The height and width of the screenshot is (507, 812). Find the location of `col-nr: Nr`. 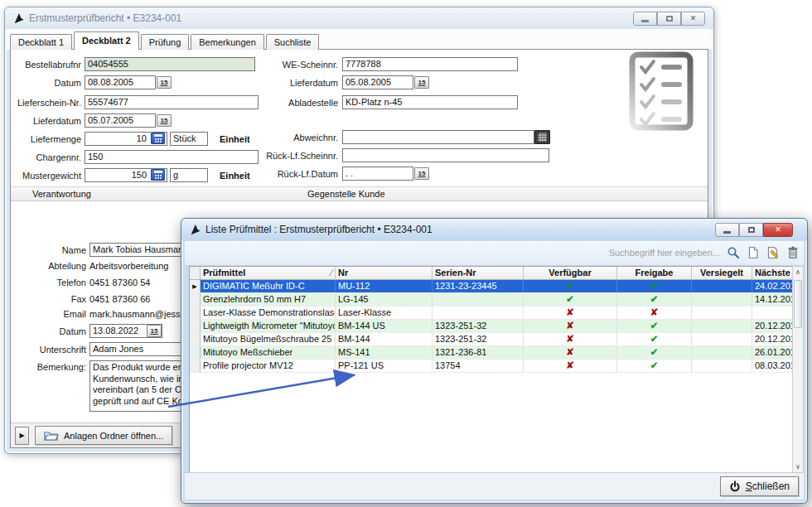

col-nr: Nr is located at coordinates (384, 273).